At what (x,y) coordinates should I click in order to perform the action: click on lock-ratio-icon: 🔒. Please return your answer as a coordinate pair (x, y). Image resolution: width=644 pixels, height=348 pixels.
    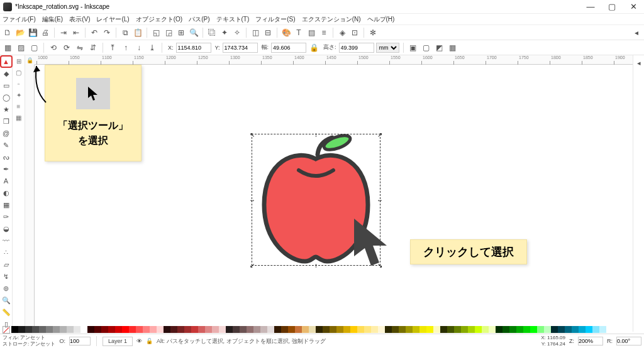
    Looking at the image, I should click on (314, 48).